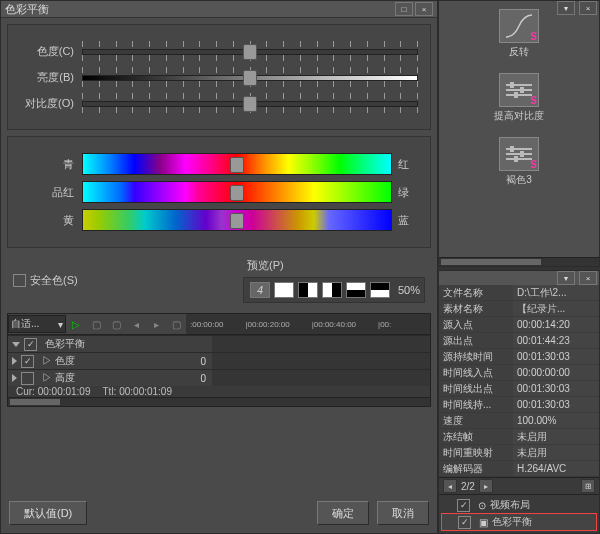 This screenshot has width=600, height=534. I want to click on layer-label: 视频布局, so click(510, 505).